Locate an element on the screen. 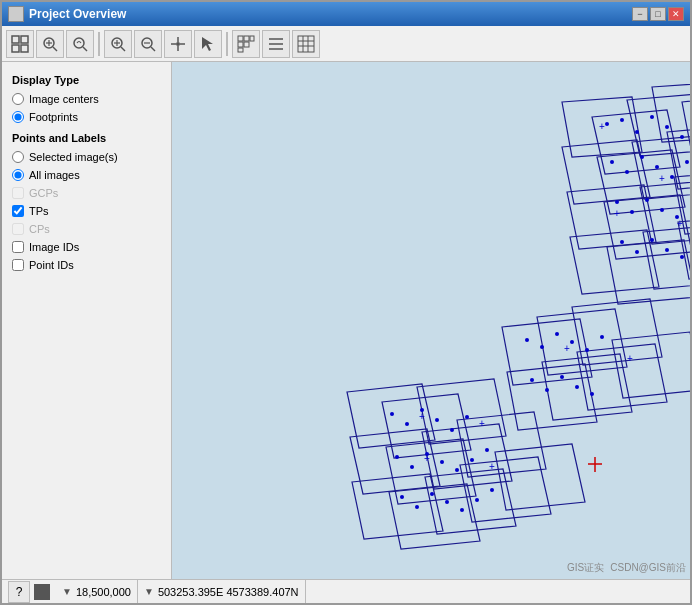 This screenshot has height=605, width=692. radio-image-centers: Image centers is located at coordinates (86, 99).